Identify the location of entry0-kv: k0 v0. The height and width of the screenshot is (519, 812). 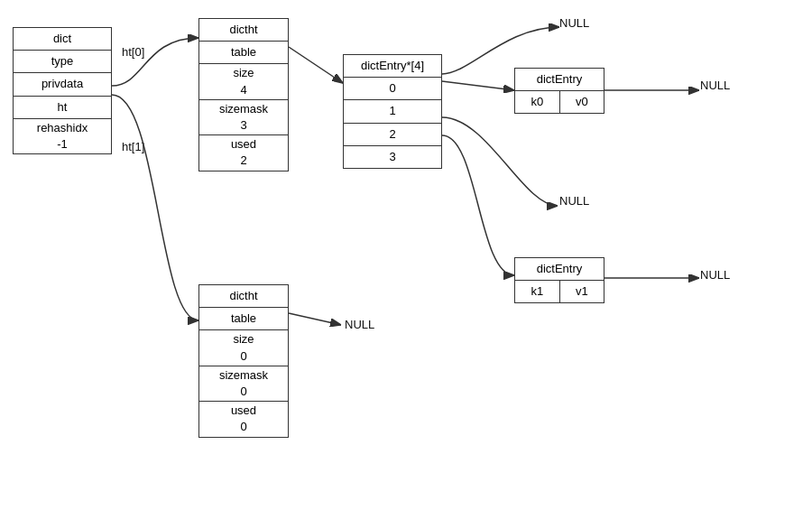
(559, 102).